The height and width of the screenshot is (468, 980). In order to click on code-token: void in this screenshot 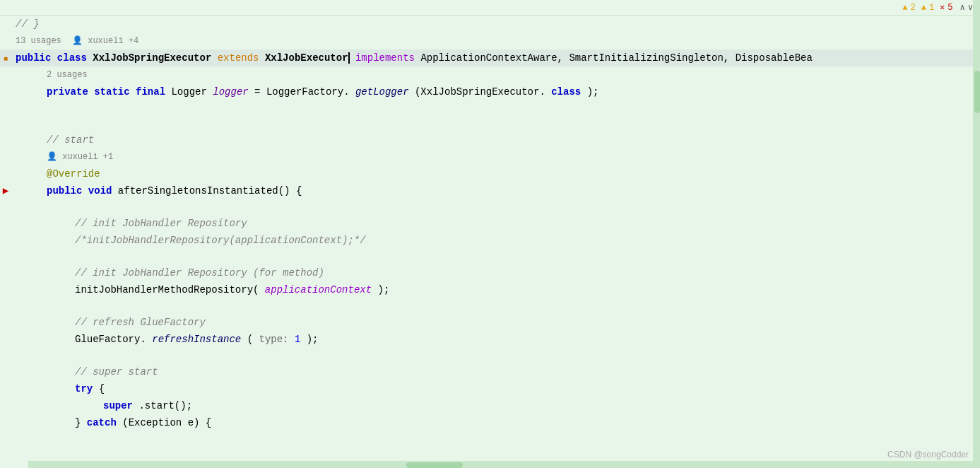, I will do `click(100, 191)`.